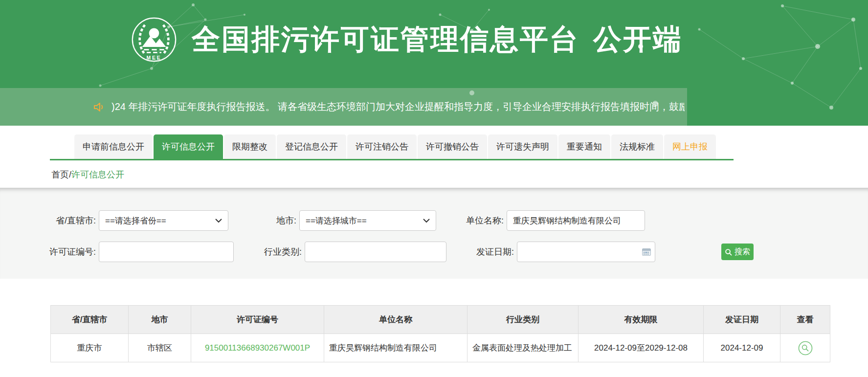  What do you see at coordinates (396, 348) in the screenshot?
I see `cell-company: 重庆昊辉钢结构制造有限公司` at bounding box center [396, 348].